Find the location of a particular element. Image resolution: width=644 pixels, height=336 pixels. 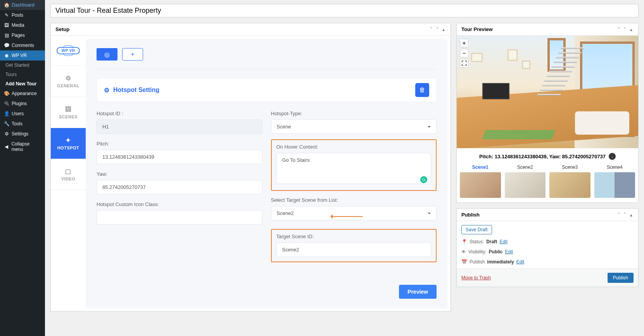

users-icon: 👤 is located at coordinates (7, 114).